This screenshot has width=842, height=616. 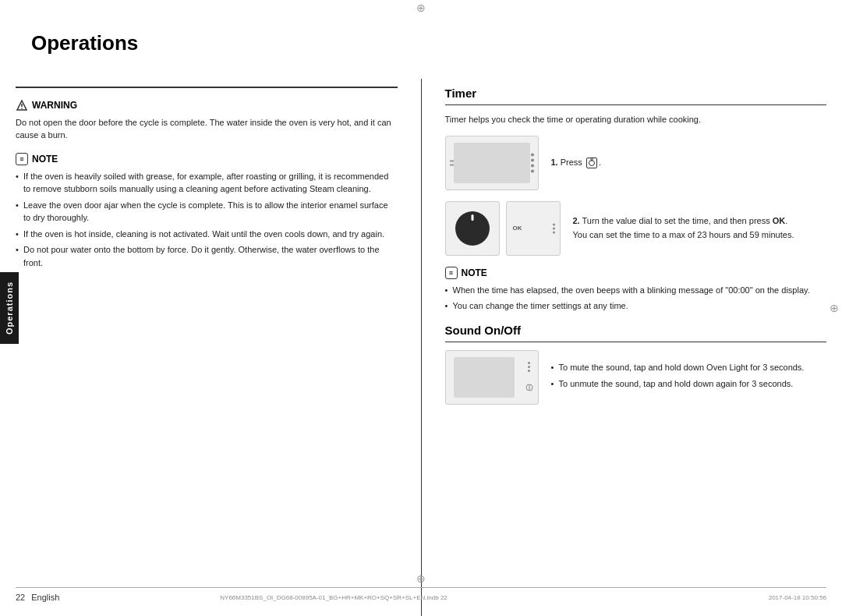 I want to click on left-divider, so click(x=207, y=87).